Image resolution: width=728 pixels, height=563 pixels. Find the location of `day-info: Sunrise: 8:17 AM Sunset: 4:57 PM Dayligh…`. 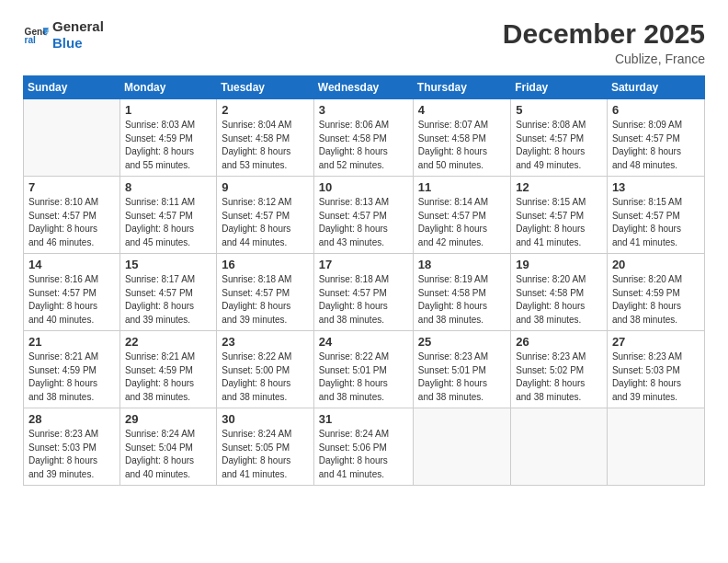

day-info: Sunrise: 8:17 AM Sunset: 4:57 PM Dayligh… is located at coordinates (168, 300).